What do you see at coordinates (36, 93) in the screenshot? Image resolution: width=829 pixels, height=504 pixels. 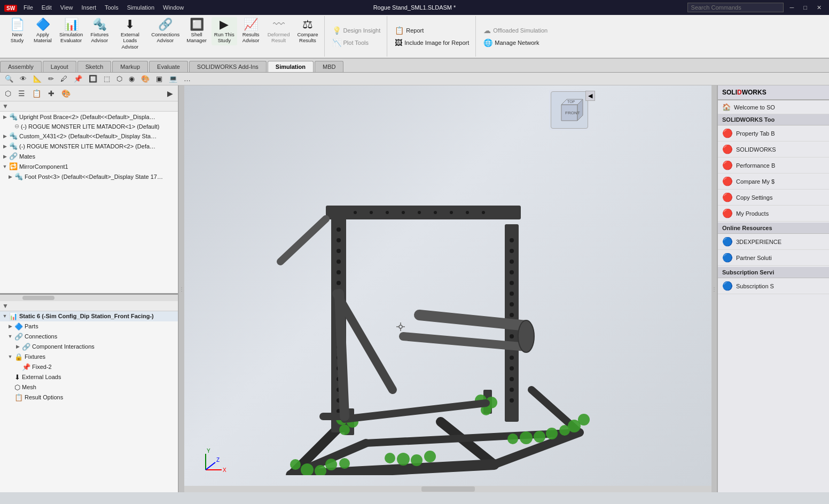 I see `tree-copy-icon: 📋` at bounding box center [36, 93].